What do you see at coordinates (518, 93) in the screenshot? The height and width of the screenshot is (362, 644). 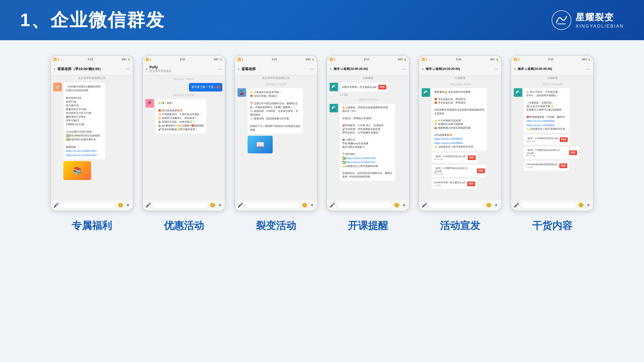 I see `avatar-6: 🌊` at bounding box center [518, 93].